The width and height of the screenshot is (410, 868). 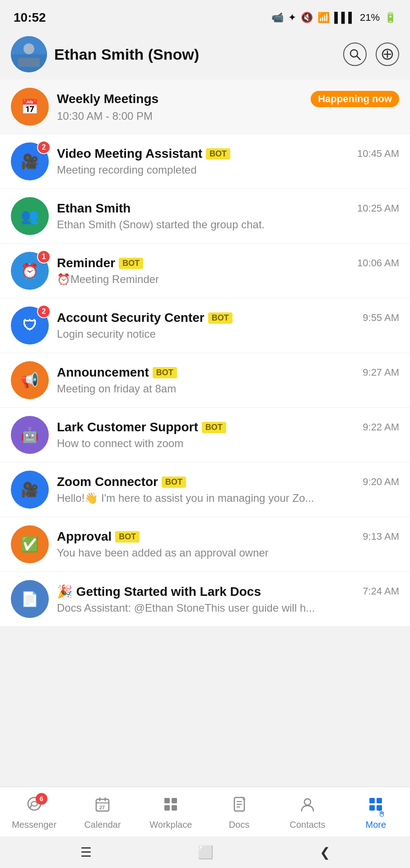 I want to click on nav-icon-more: 🖱, so click(x=376, y=807).